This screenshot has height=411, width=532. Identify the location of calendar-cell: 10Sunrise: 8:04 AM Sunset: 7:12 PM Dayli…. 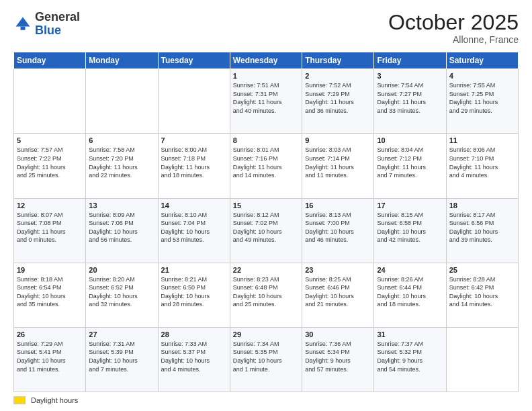
(410, 166).